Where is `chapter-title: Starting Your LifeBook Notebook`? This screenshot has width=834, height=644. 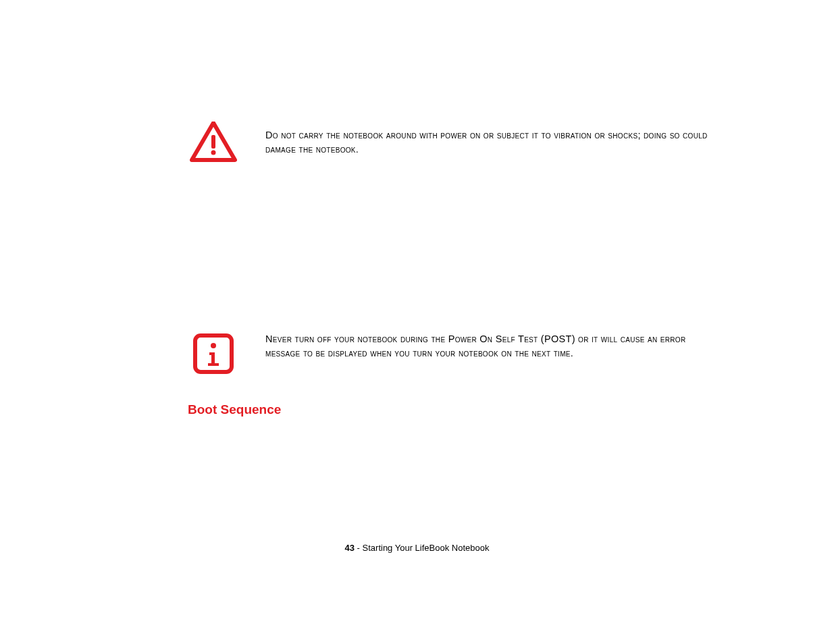 chapter-title: Starting Your LifeBook Notebook is located at coordinates (426, 548).